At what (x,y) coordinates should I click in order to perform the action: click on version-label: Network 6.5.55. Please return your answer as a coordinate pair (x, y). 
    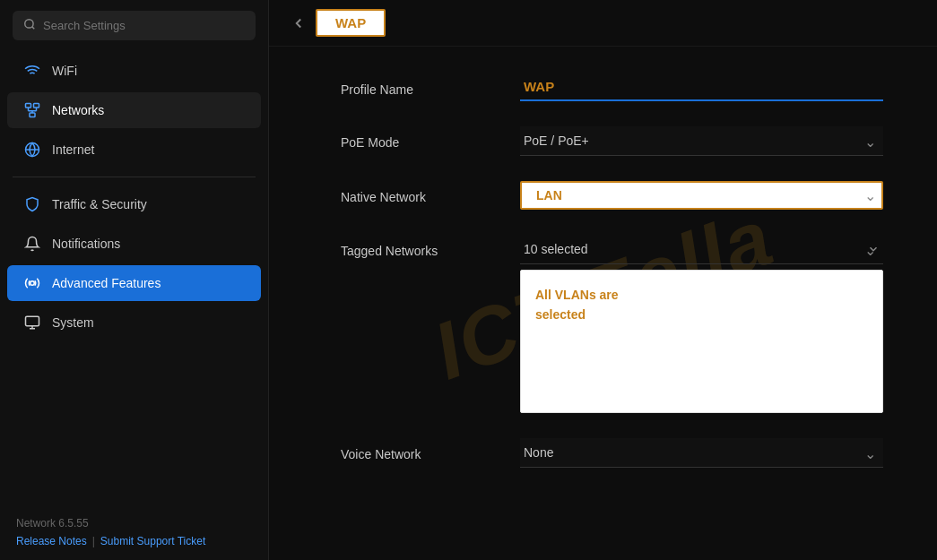
    Looking at the image, I should click on (134, 523).